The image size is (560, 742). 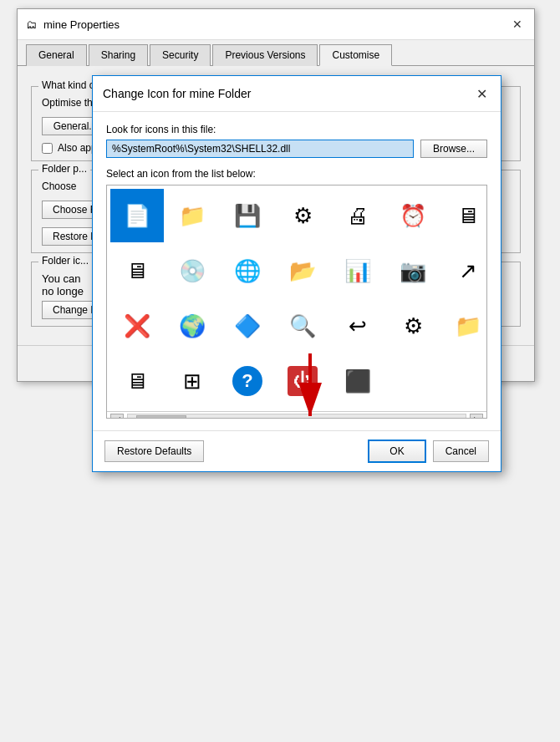 What do you see at coordinates (461, 451) in the screenshot?
I see `cancel-button: Cancel` at bounding box center [461, 451].